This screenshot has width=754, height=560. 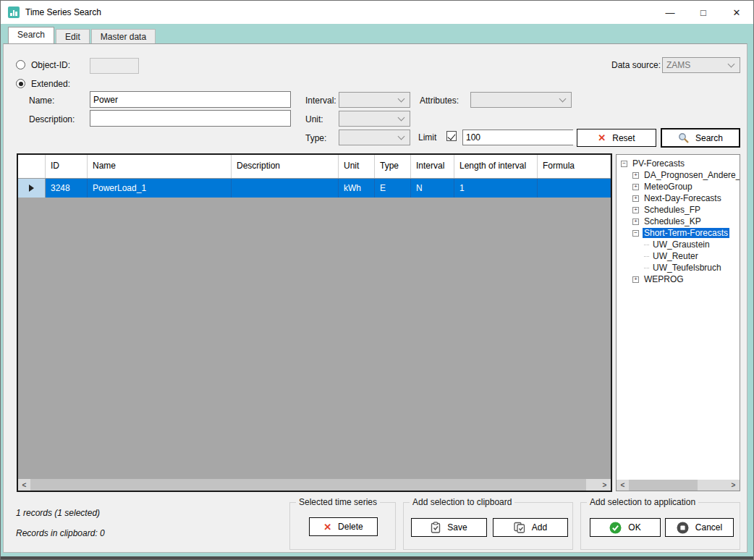 I want to click on group-title: Add selection to application, so click(x=643, y=502).